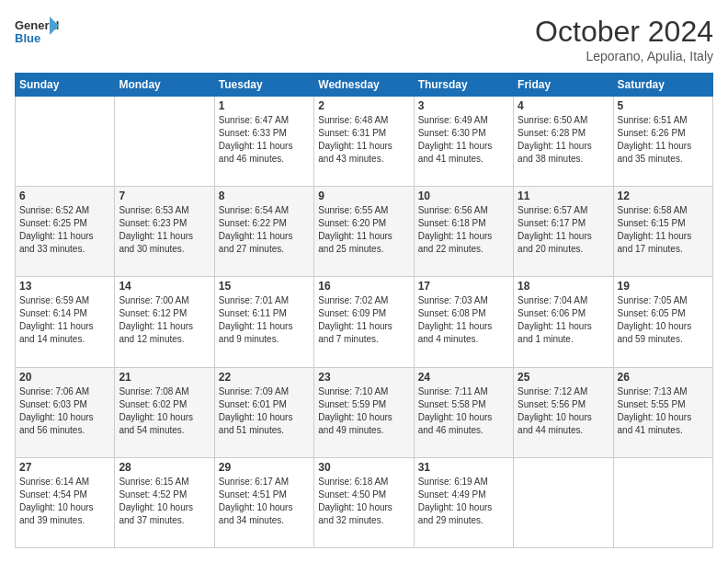  Describe the element at coordinates (463, 196) in the screenshot. I see `day-number: 10` at that location.